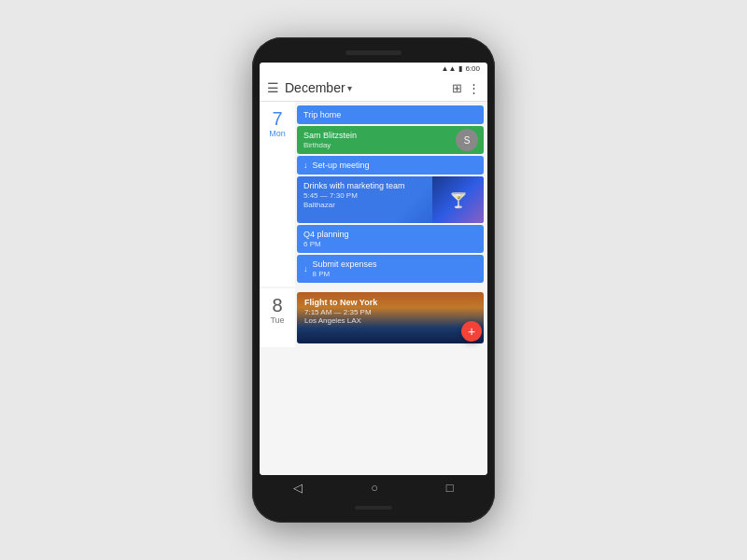 The image size is (747, 560). Describe the element at coordinates (273, 88) in the screenshot. I see `hamburger-icon: ☰` at that location.